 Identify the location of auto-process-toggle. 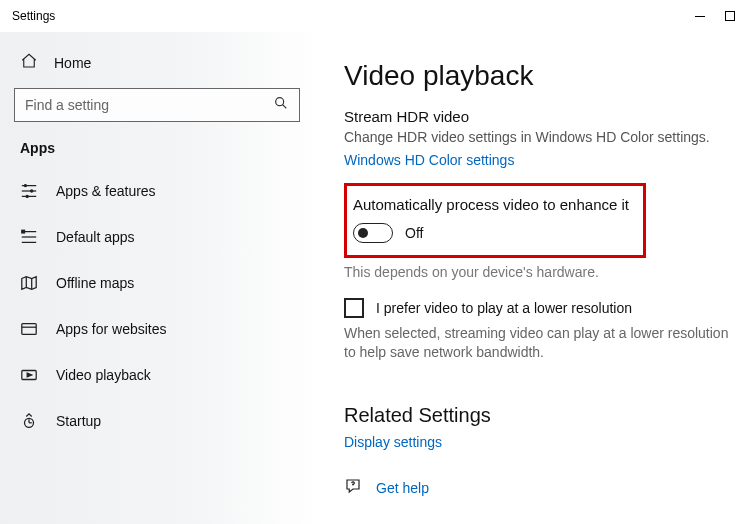
(373, 233).